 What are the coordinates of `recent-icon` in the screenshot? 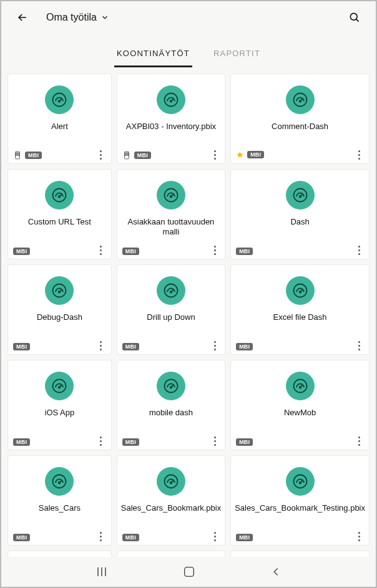 It's located at (102, 572).